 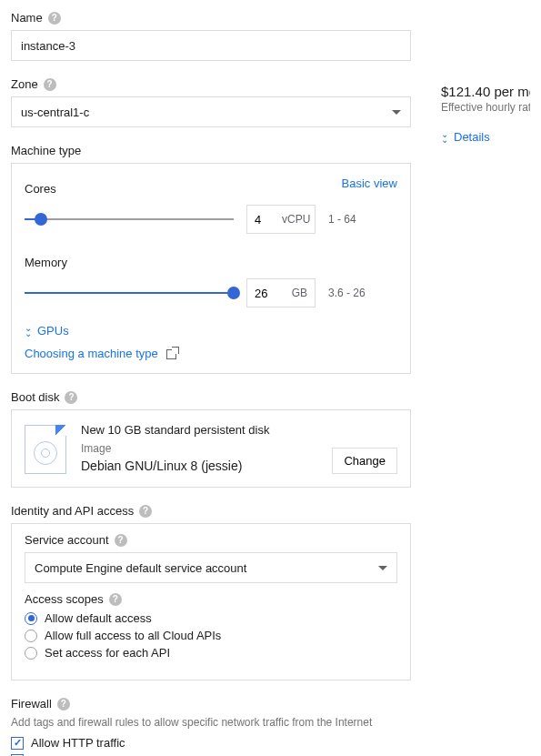 What do you see at coordinates (171, 355) in the screenshot?
I see `external-link-icon` at bounding box center [171, 355].